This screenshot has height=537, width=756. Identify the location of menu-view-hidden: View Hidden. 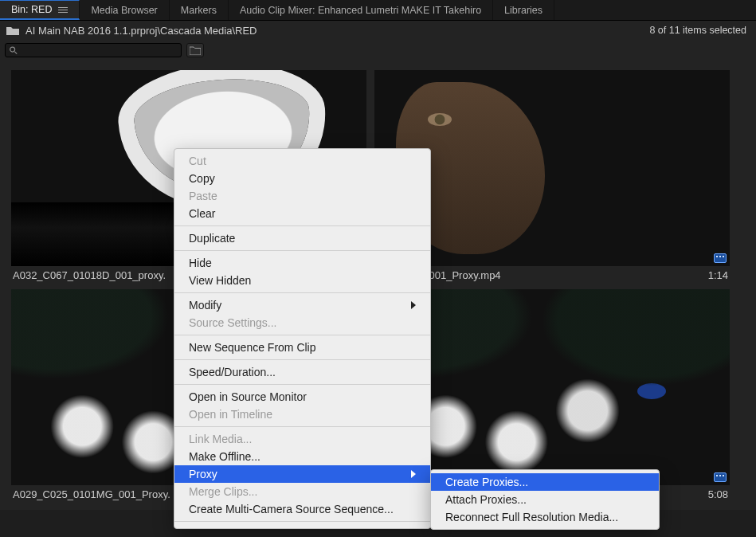
(303, 280).